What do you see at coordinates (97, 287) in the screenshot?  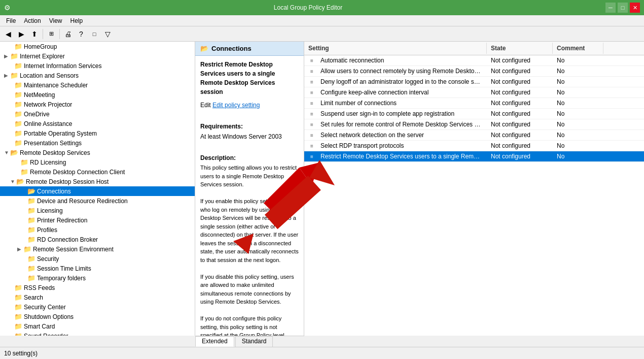 I see `tree-item-rss: 📁 RSS Feeds` at bounding box center [97, 287].